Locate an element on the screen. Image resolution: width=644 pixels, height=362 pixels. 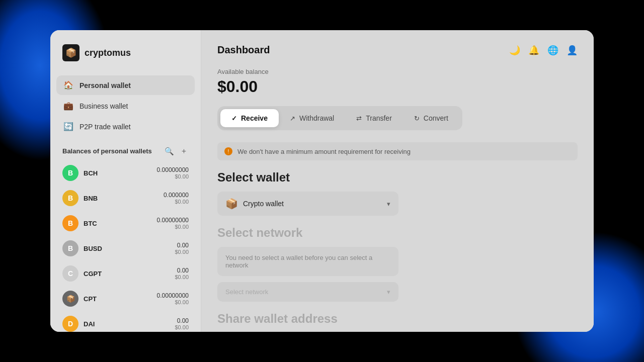
coin-name-busd: BUSD is located at coordinates (129, 248).